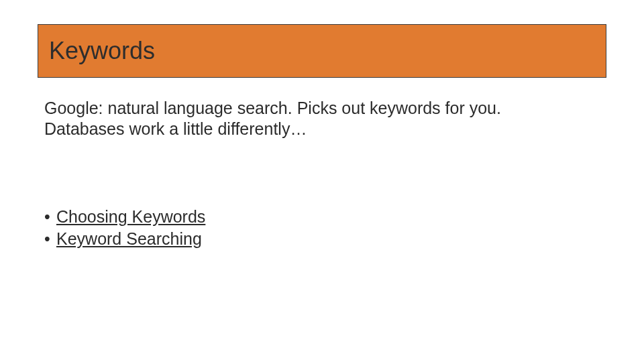  Describe the element at coordinates (272, 108) in the screenshot. I see `intro-line-1: Google: natural language search. Picks o…` at that location.